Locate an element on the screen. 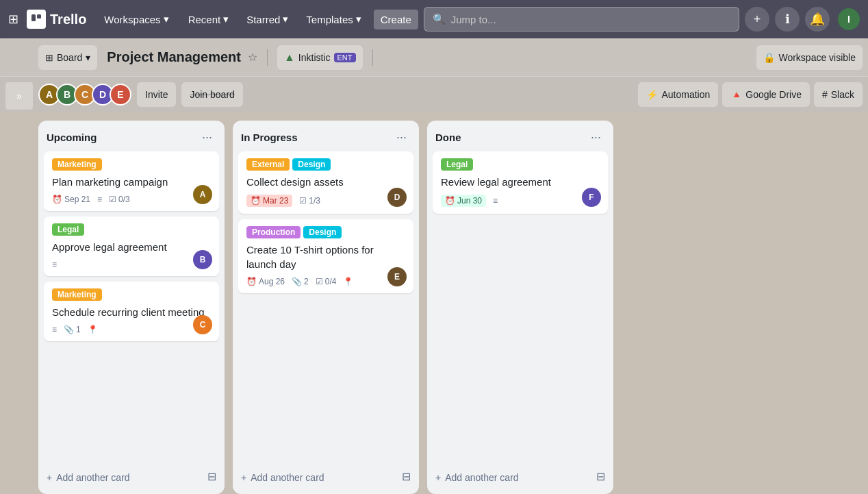 This screenshot has height=494, width=868. board-view-button: ⊞ Board ▾ is located at coordinates (68, 58).